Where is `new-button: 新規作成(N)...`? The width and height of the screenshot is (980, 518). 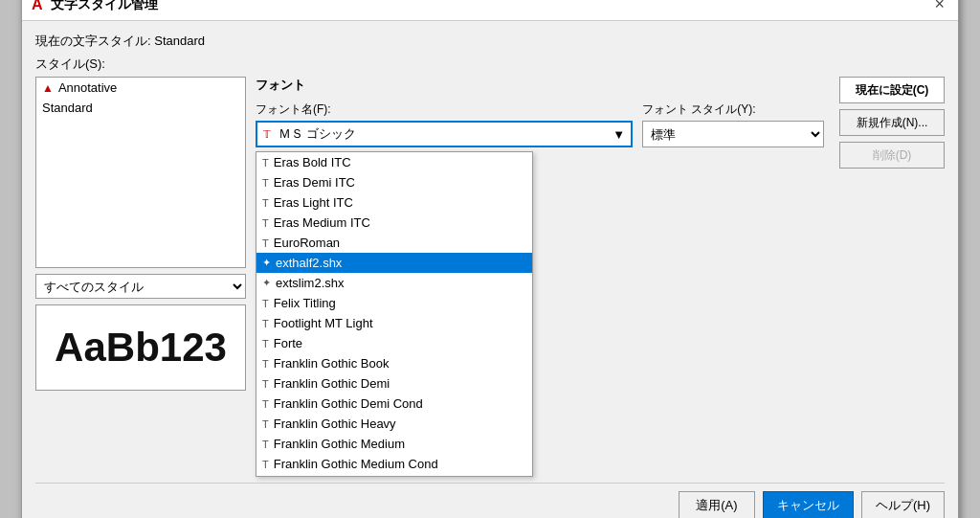 new-button: 新規作成(N)... is located at coordinates (892, 123).